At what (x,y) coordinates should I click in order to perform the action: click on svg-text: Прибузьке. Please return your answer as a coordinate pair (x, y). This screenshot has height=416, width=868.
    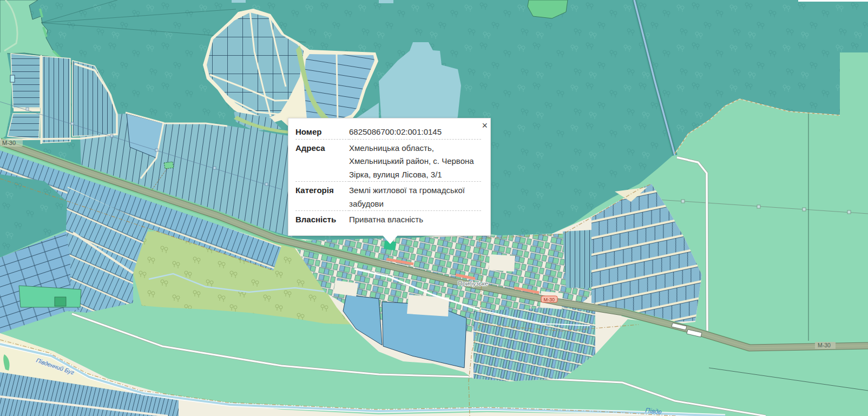
    Looking at the image, I should click on (473, 283).